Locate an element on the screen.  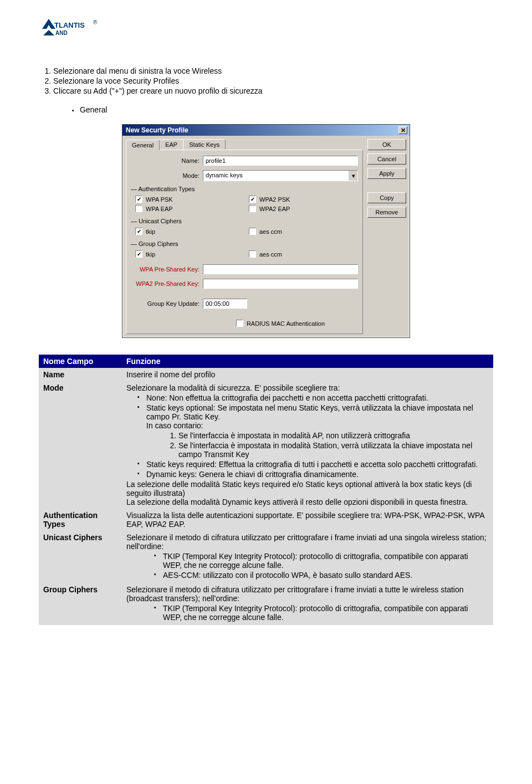
apply-button: Apply is located at coordinates (387, 173).